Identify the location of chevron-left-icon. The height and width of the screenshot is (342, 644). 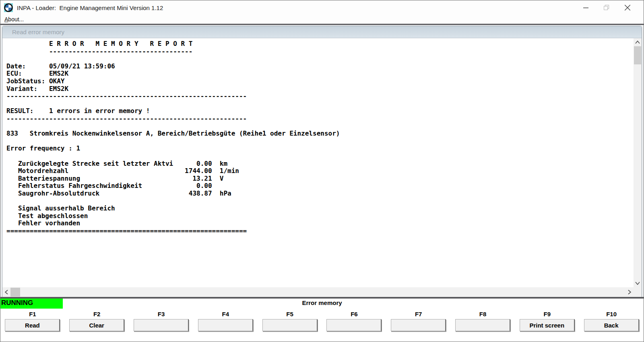
(6, 292).